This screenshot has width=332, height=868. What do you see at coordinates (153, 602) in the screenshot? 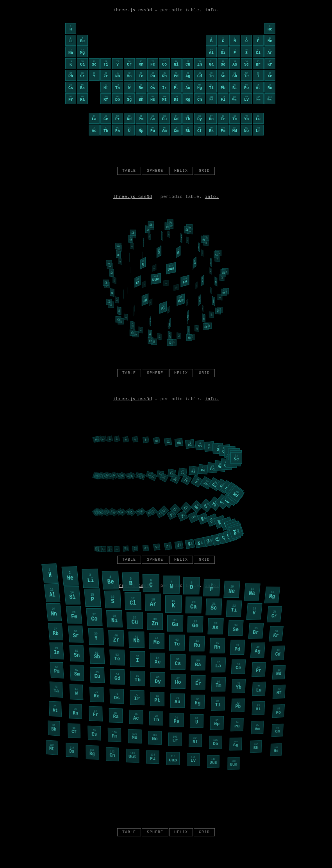
I see `grid-element: 18 Ar` at bounding box center [153, 602].